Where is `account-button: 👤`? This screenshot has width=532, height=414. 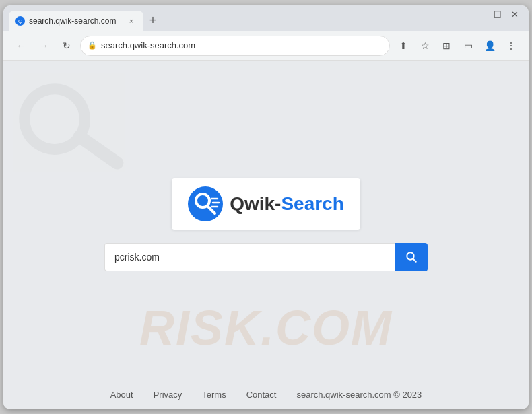
account-button: 👤 is located at coordinates (490, 46).